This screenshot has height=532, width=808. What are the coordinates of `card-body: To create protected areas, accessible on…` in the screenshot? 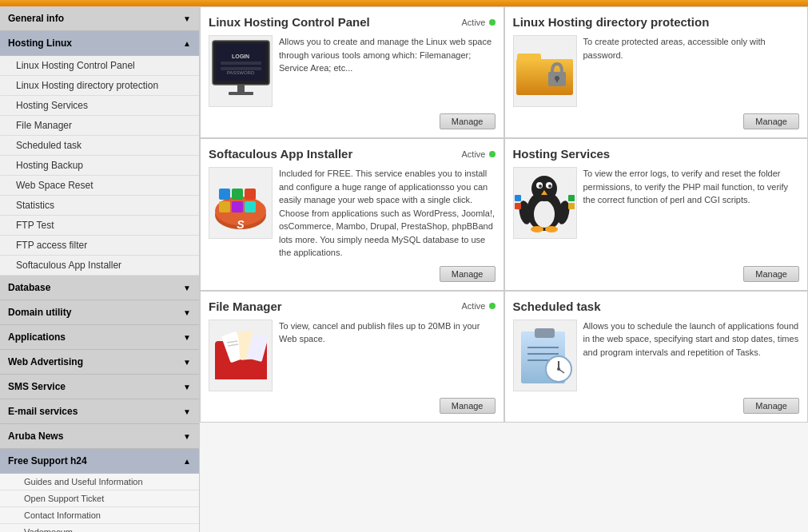 It's located at (657, 71).